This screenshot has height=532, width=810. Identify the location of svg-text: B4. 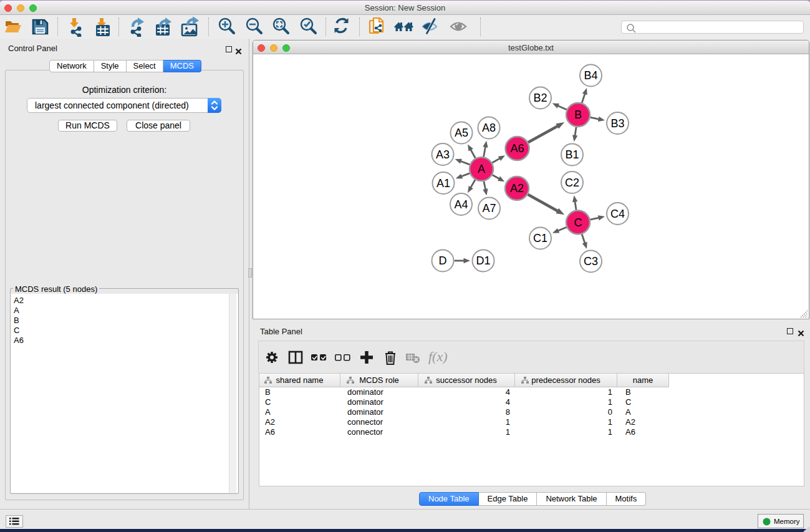
(591, 75).